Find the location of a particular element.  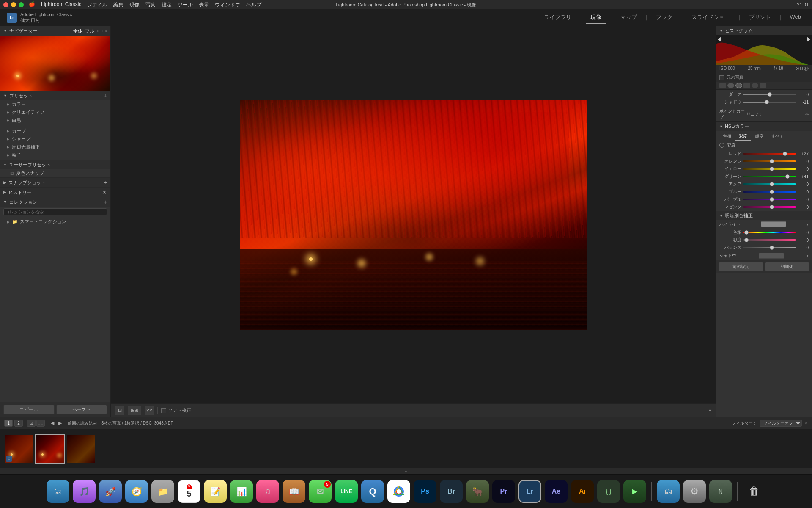

highlight-swatch is located at coordinates (774, 224).